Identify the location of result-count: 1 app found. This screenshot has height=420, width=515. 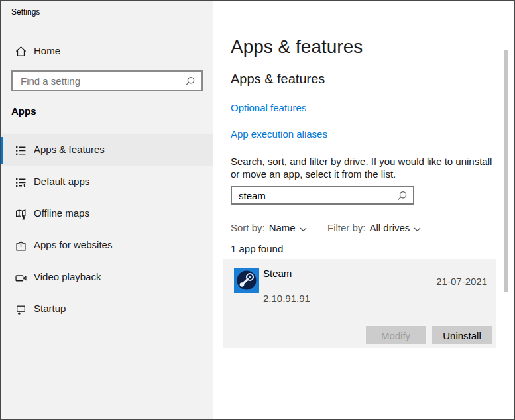
(257, 249).